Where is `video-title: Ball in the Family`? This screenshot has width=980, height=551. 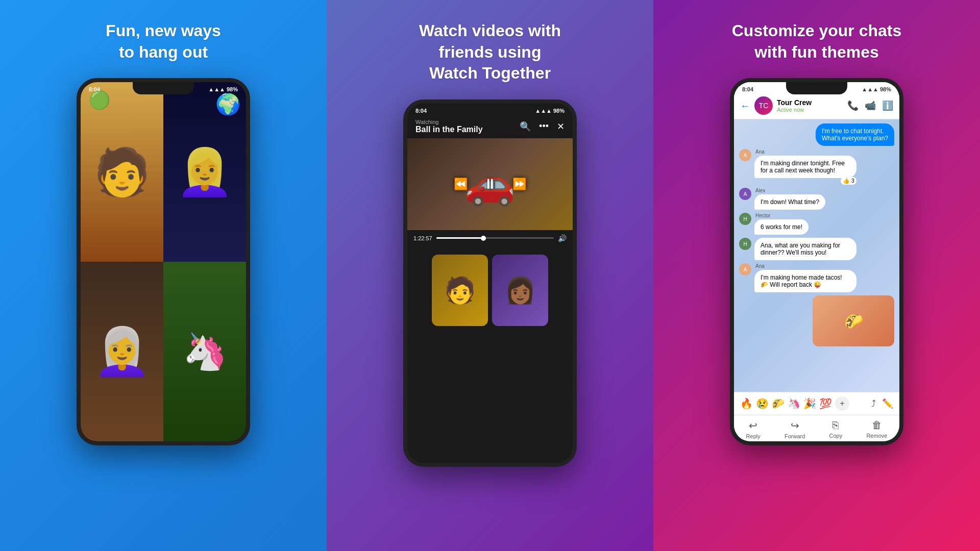 video-title: Ball in the Family is located at coordinates (449, 130).